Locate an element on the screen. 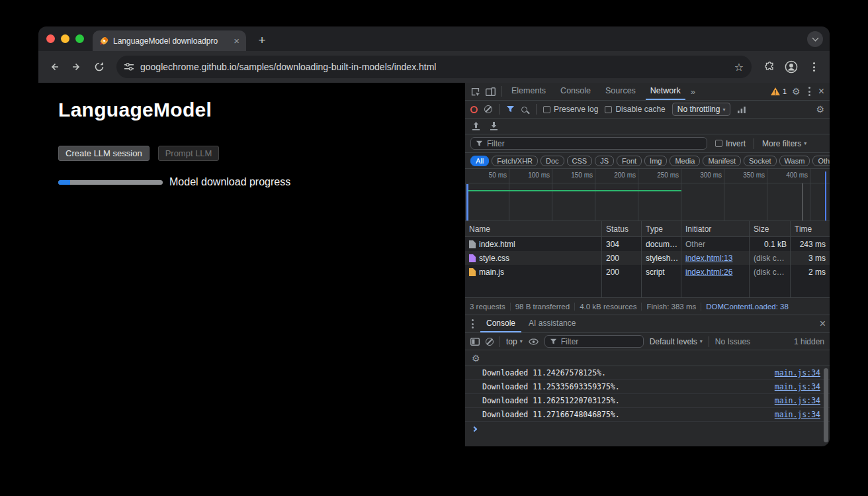 The height and width of the screenshot is (496, 868). browser-tab: LanguageModel downloadpro × is located at coordinates (169, 41).